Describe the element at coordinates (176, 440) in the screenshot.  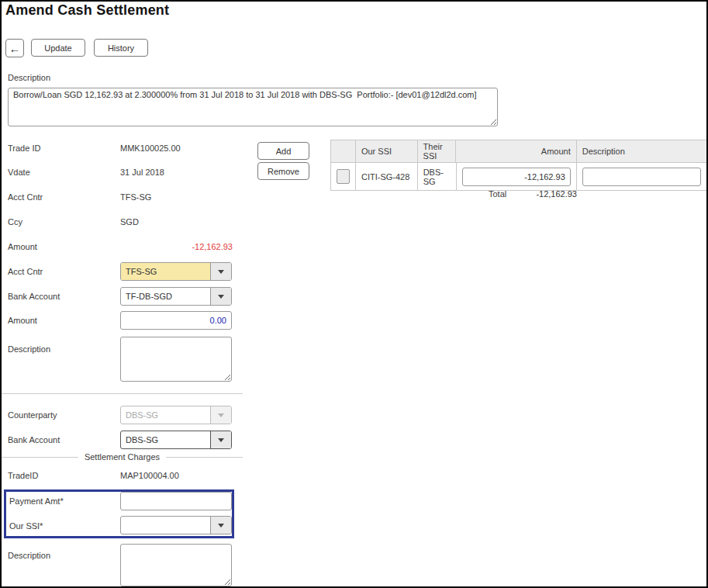
I see `cpty-bank-account-select: DBS-SG` at that location.